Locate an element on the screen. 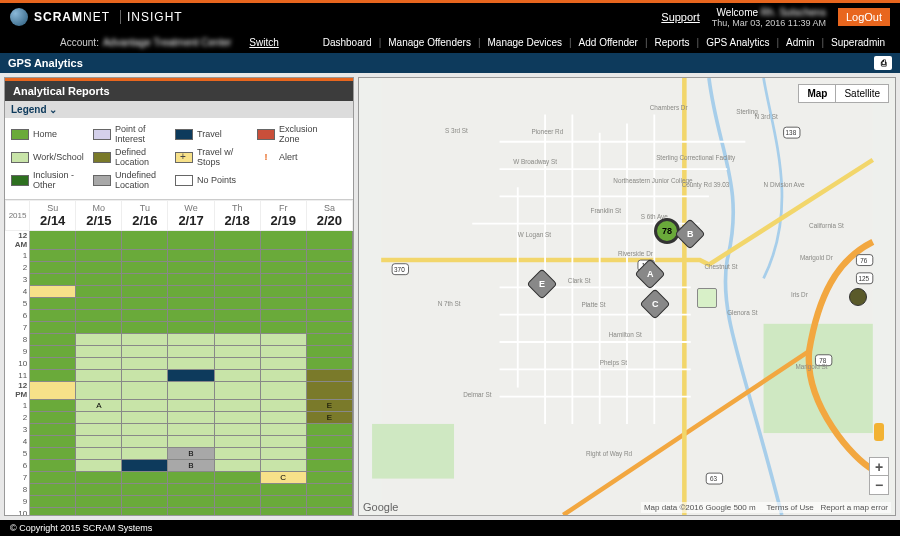  nav-admin: Admin is located at coordinates (800, 42).